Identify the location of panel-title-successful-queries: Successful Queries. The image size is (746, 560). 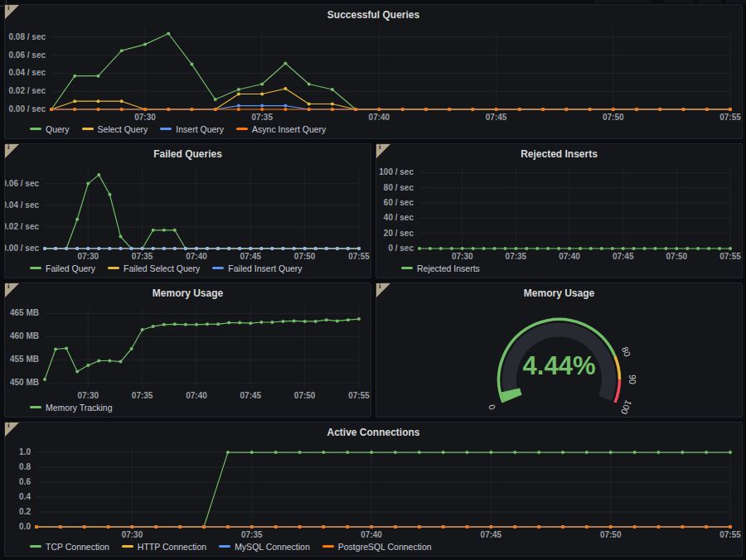
(373, 15).